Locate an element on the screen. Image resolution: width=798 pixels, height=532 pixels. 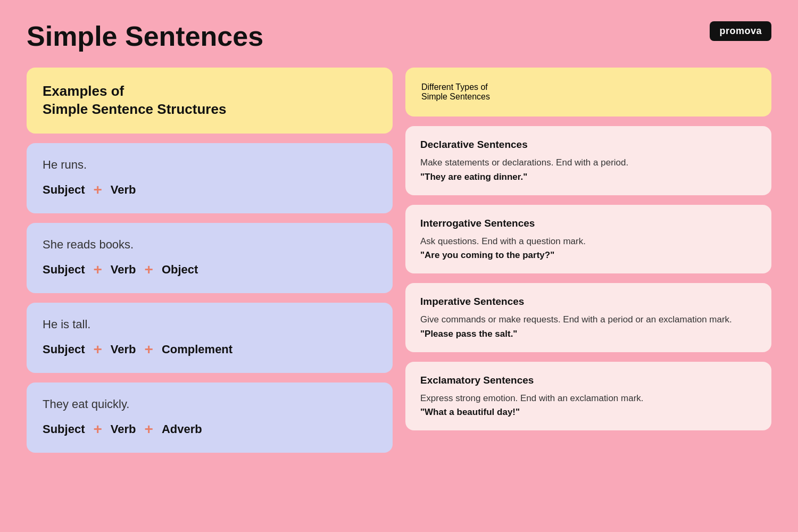
type-title-imperative: Imperative Sentences is located at coordinates (588, 302).